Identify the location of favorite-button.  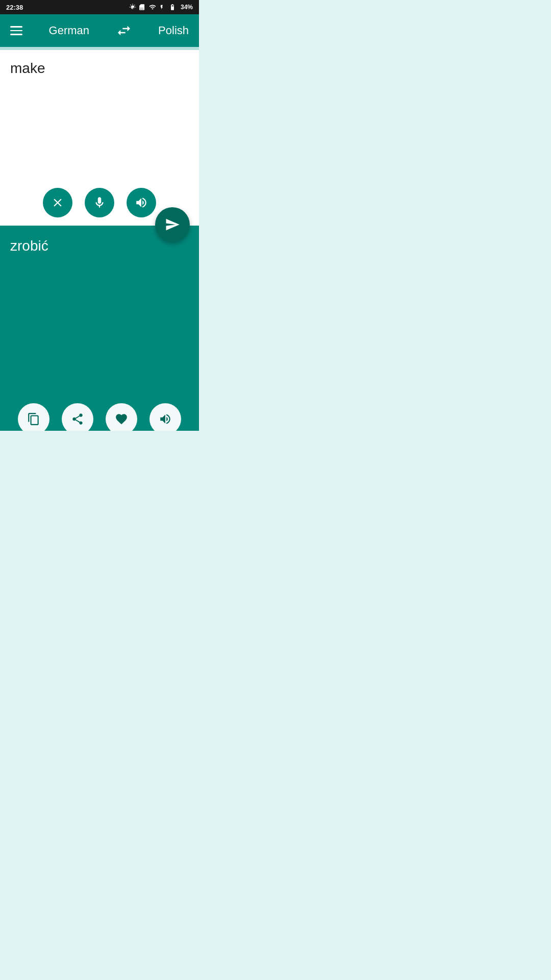
(121, 417).